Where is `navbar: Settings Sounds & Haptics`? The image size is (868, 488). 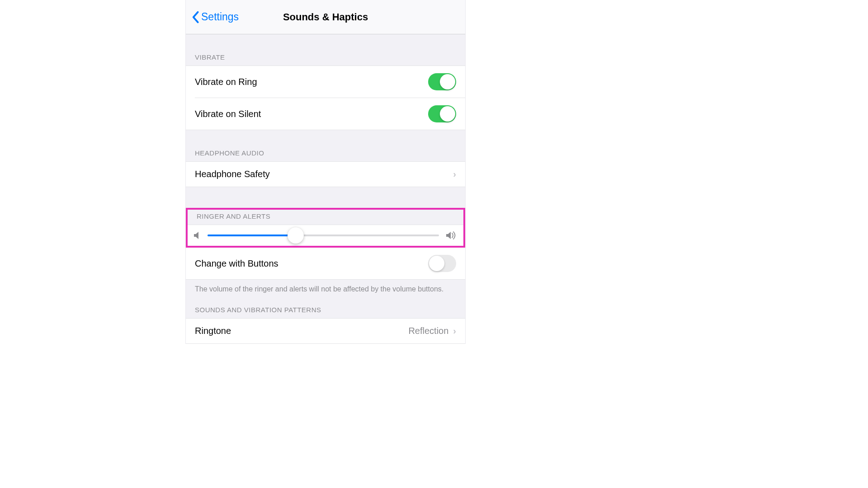 navbar: Settings Sounds & Haptics is located at coordinates (326, 17).